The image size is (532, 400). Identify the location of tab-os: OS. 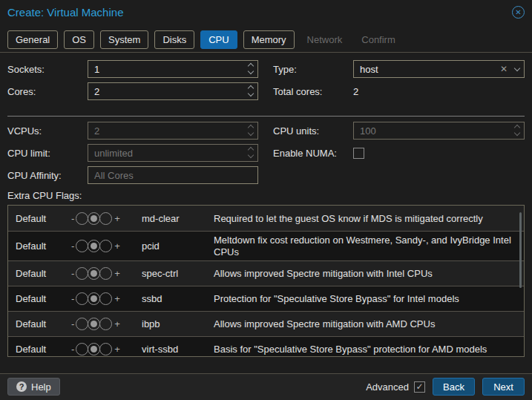
(79, 40).